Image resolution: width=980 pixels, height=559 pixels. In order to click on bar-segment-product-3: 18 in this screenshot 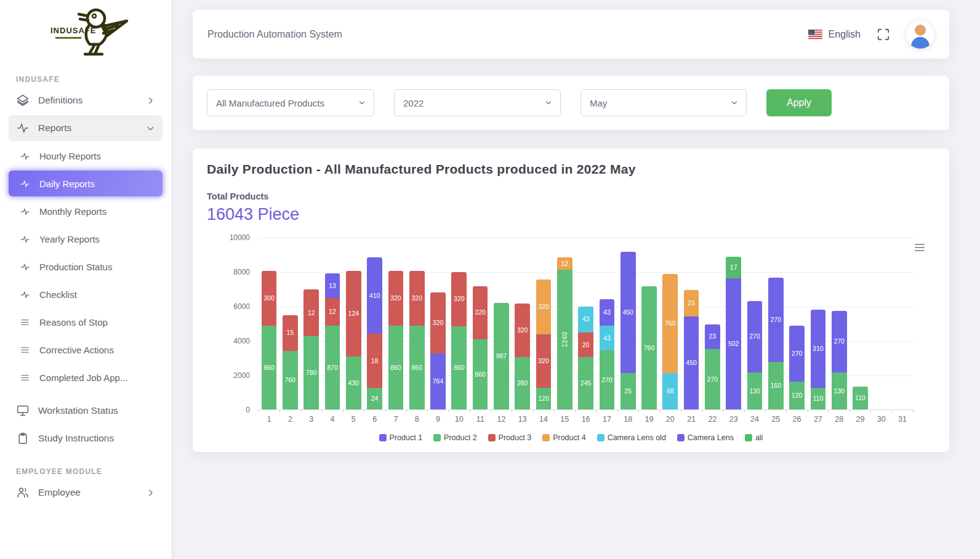, I will do `click(374, 361)`.